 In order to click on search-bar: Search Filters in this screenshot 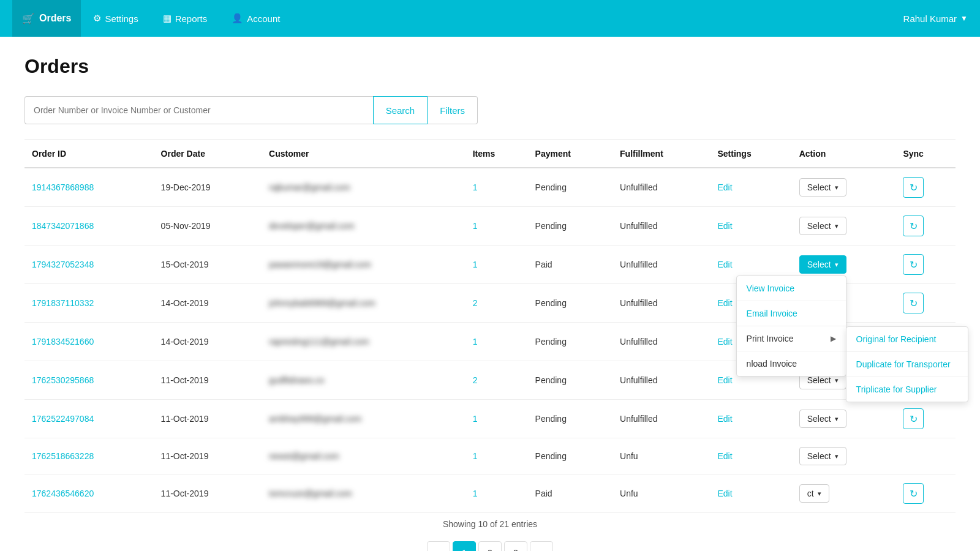, I will do `click(251, 110)`.